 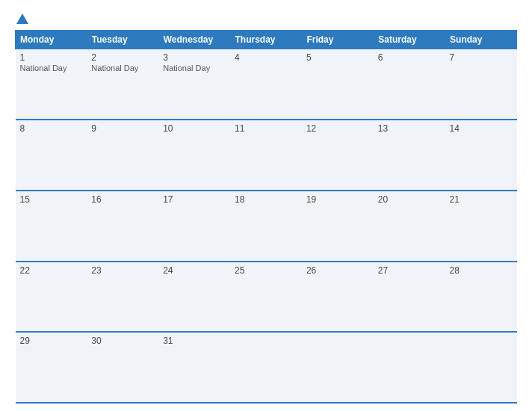 What do you see at coordinates (266, 40) in the screenshot?
I see `weekday-header-row: Monday Tuesday Wednesday Thursday Friday…` at bounding box center [266, 40].